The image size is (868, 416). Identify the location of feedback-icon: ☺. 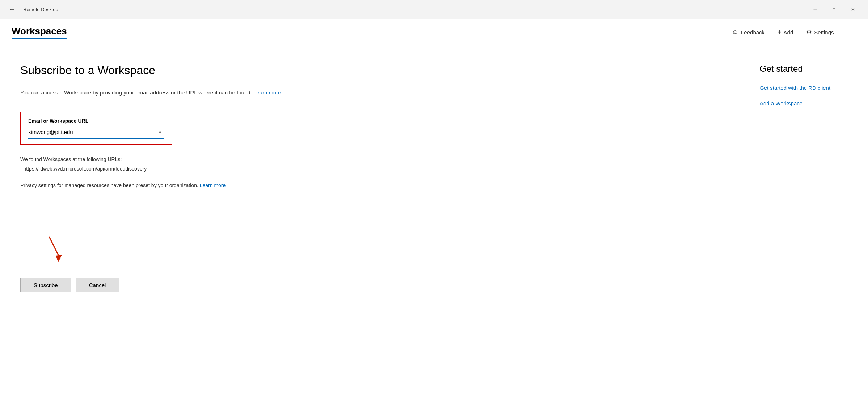
(735, 33).